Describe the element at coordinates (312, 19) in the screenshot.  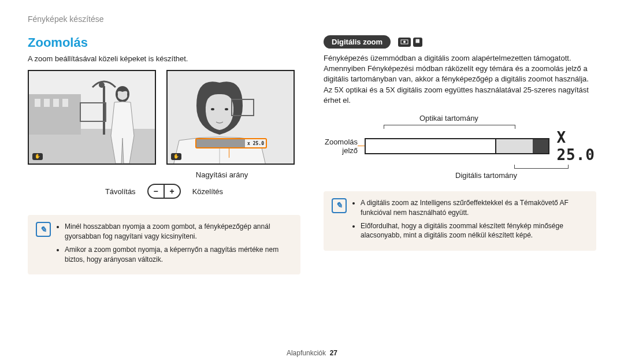
I see `breadcrumb: Fényképek készítése` at that location.